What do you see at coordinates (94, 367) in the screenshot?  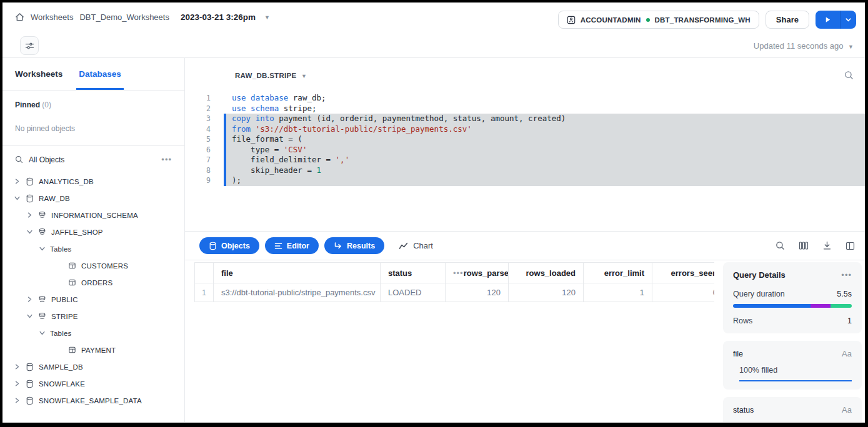 I see `tree-item-sample_db: SAMPLE_DB` at bounding box center [94, 367].